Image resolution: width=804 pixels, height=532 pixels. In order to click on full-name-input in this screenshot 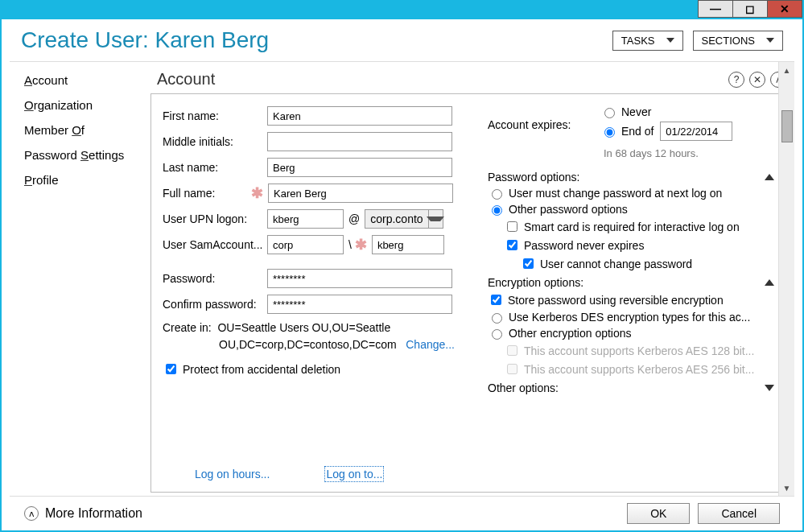, I will do `click(361, 193)`.